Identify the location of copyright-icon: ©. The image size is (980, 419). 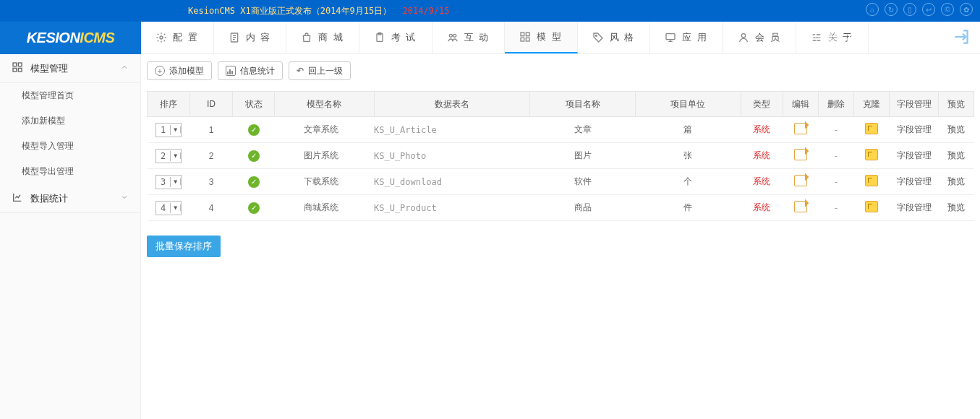
(947, 9).